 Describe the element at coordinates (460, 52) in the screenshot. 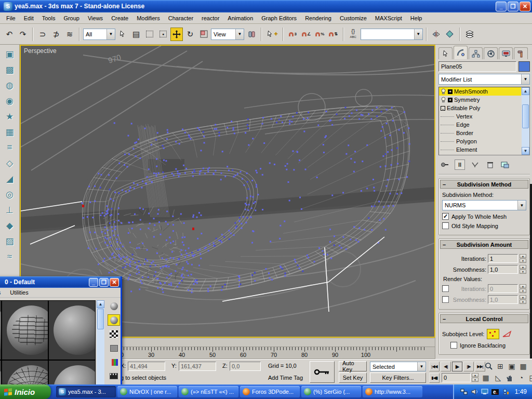

I see `modify-tab` at that location.